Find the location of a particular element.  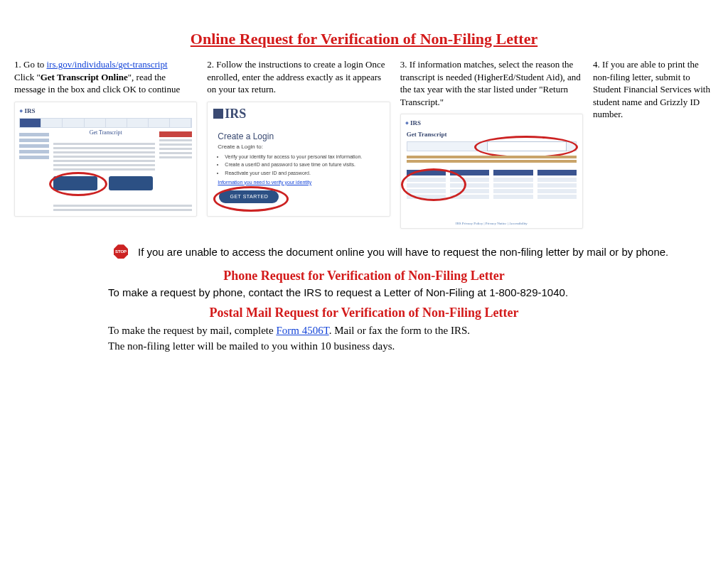

phone-heading: Phone Request for Verification of Non-Fi… is located at coordinates (364, 276).